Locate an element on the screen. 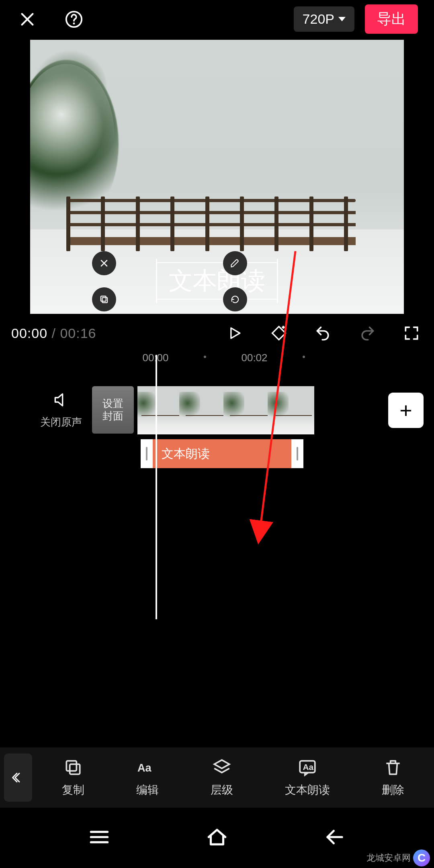 The width and height of the screenshot is (434, 868). overlay-copy-handle is located at coordinates (104, 299).